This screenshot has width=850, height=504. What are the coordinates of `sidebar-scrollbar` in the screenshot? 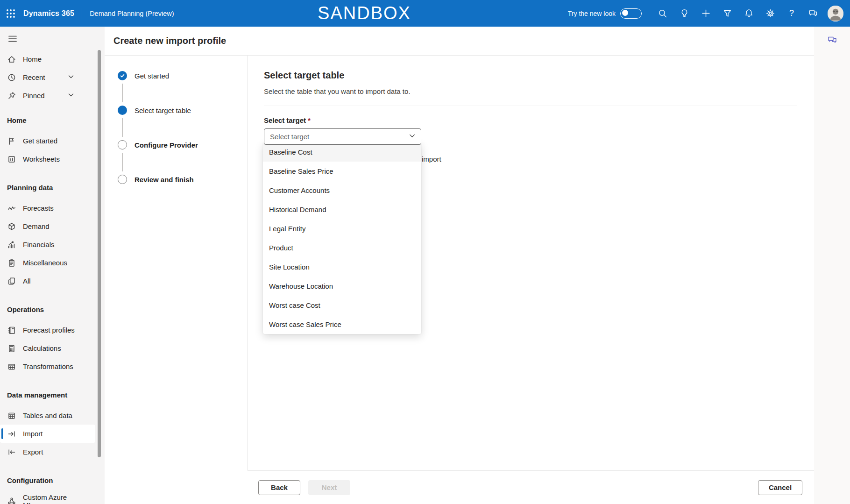 It's located at (99, 254).